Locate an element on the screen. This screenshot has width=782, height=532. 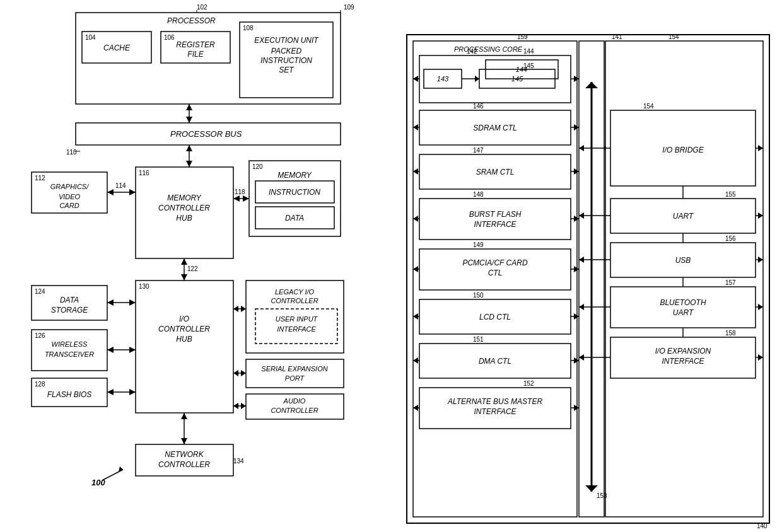
svg-text: 120 is located at coordinates (257, 166).